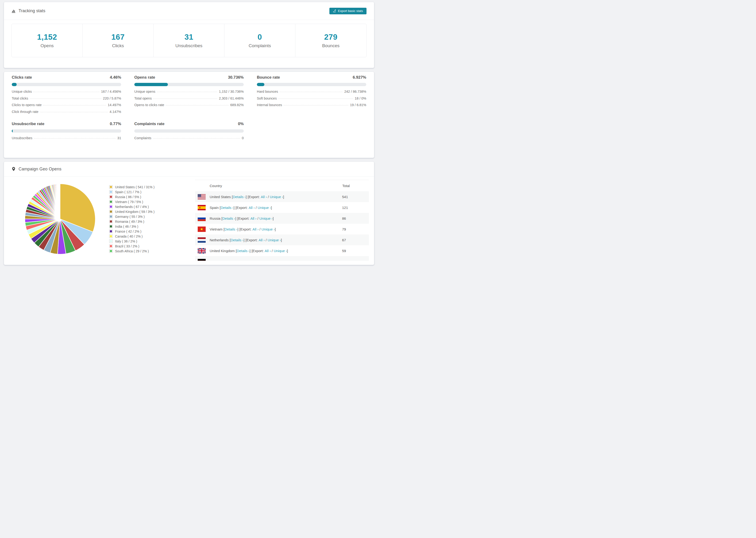 The height and width of the screenshot is (538, 756). What do you see at coordinates (348, 11) in the screenshot?
I see `export-basic-stats-button: Export basic stats` at bounding box center [348, 11].